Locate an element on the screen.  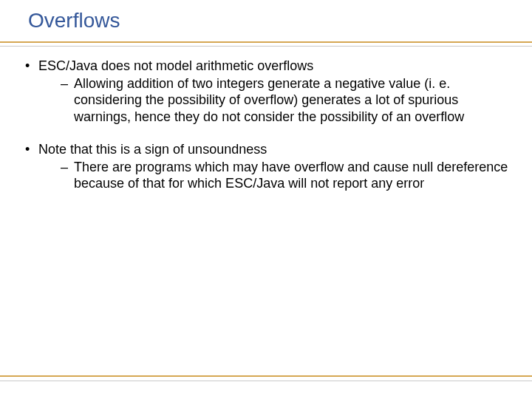
bullet-level1: Note that this is a sign of unsoundness … is located at coordinates (266, 167).